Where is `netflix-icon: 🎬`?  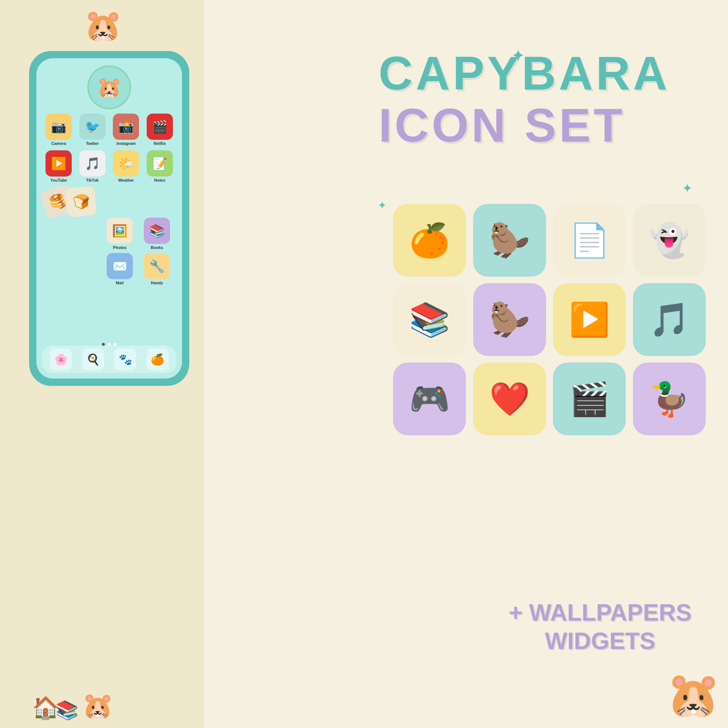
netflix-icon: 🎬 is located at coordinates (160, 127).